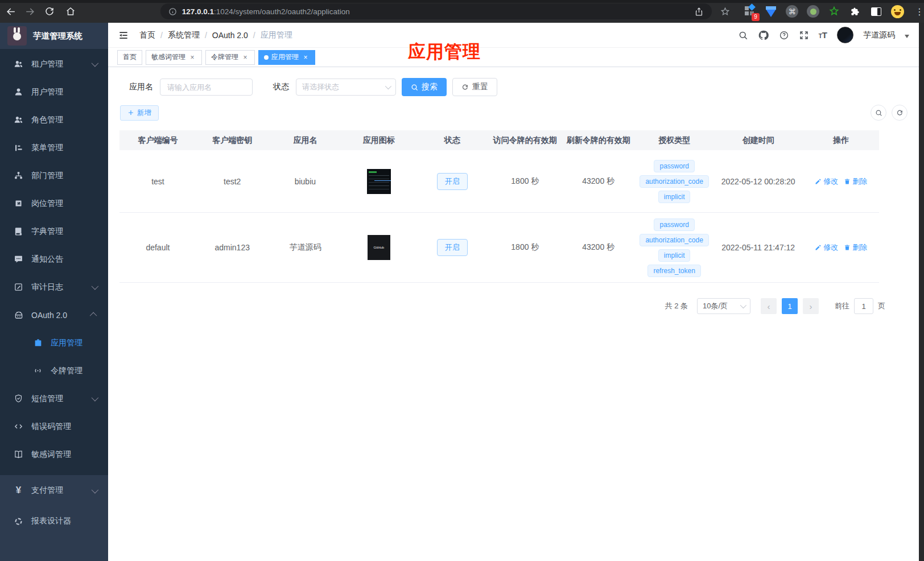 This screenshot has width=924, height=561. I want to click on cell-grant-types: passwordauthorization_codeimplicit, so click(674, 182).